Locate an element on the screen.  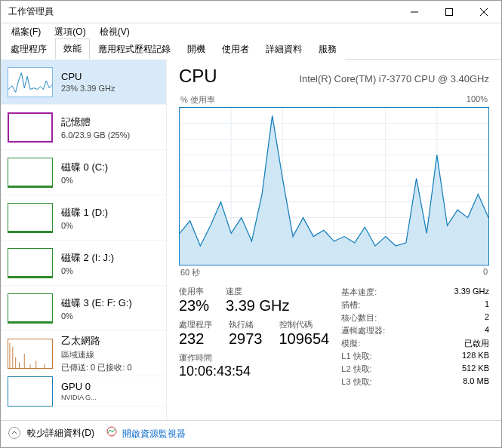
logical-val: 4 is located at coordinates (487, 330).